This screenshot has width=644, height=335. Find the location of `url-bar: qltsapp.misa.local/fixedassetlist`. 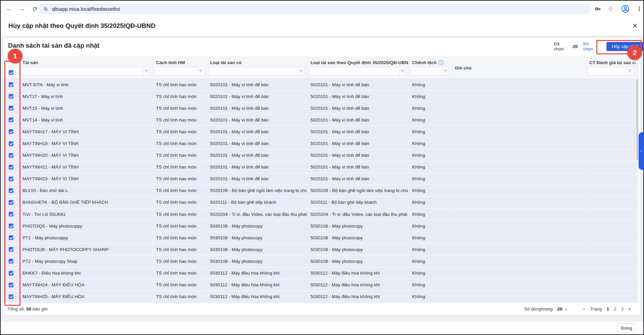

url-bar: qltsapp.misa.local/fixedassetlist is located at coordinates (315, 9).